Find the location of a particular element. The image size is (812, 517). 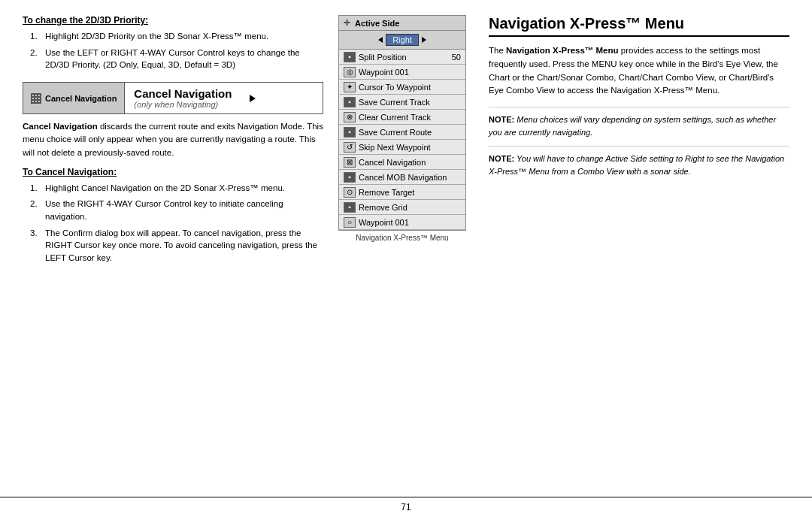

divider2 is located at coordinates (639, 146).